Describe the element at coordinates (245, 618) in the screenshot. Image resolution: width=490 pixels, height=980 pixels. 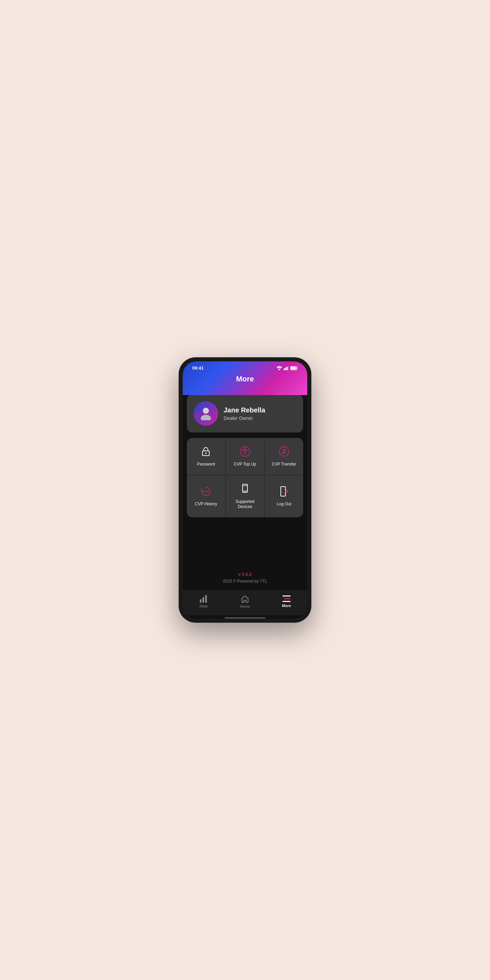
I see `home-indicator` at that location.